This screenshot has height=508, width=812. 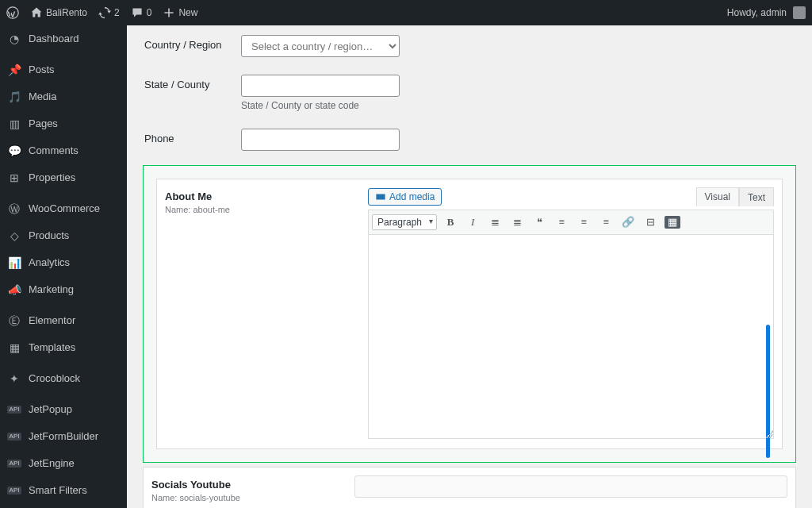 I want to click on sidebar-item-label: Smart Filters, so click(x=58, y=491).